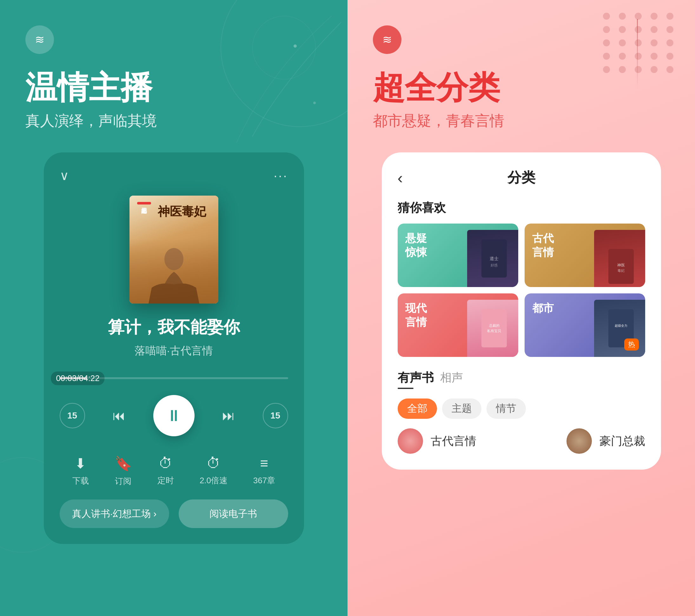 Image resolution: width=695 pixels, height=616 pixels. I want to click on category-card-mystery: 悬疑惊悚 道士 好惑, so click(458, 255).